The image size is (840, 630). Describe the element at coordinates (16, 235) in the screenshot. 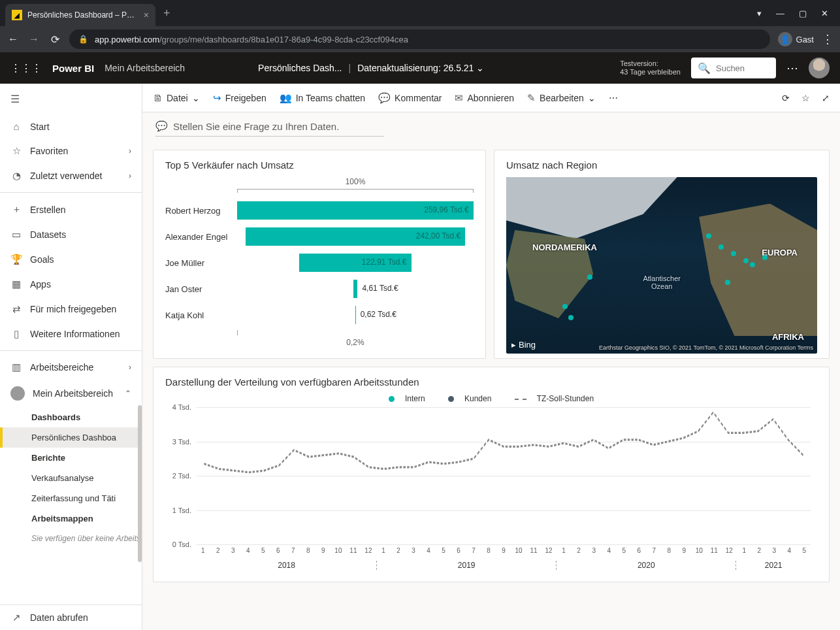

I see `dataset-icon: ▭` at that location.